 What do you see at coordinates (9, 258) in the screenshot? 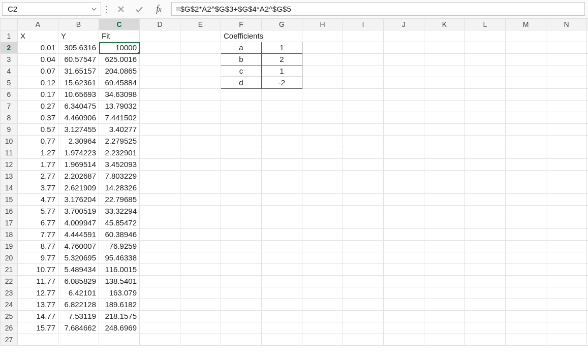
I see `row-header-20: 20` at bounding box center [9, 258].